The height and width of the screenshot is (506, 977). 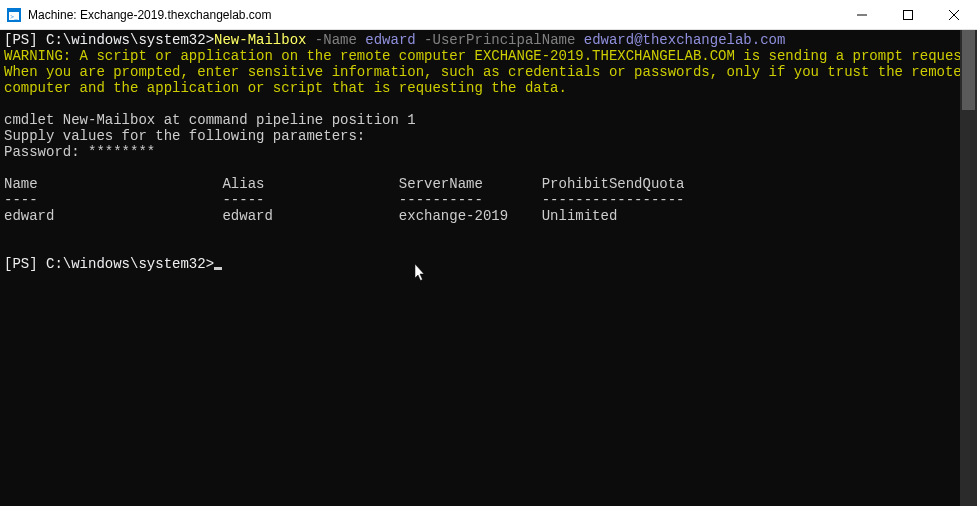 What do you see at coordinates (412, 267) in the screenshot?
I see `mouse-cursor-icon` at bounding box center [412, 267].